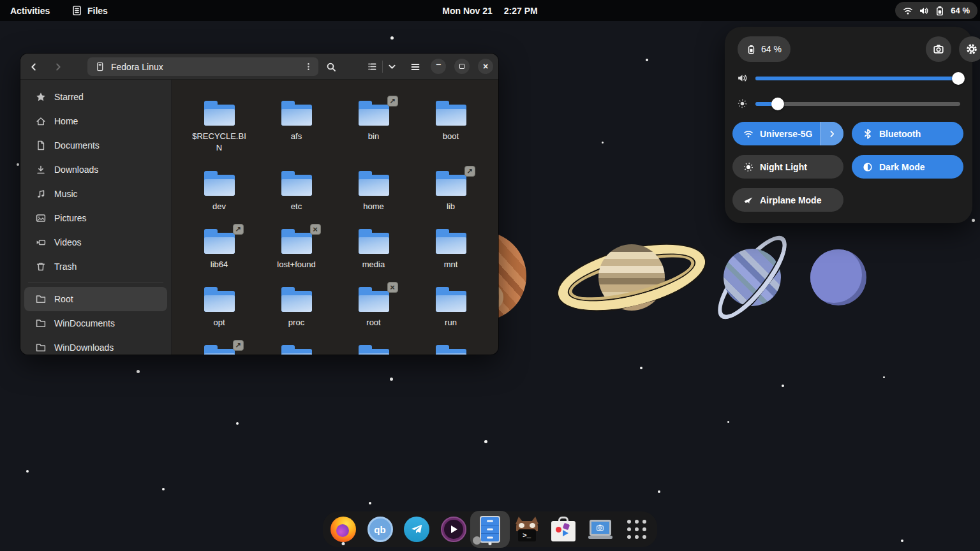  What do you see at coordinates (438, 66) in the screenshot?
I see `minimize-button: −` at bounding box center [438, 66].